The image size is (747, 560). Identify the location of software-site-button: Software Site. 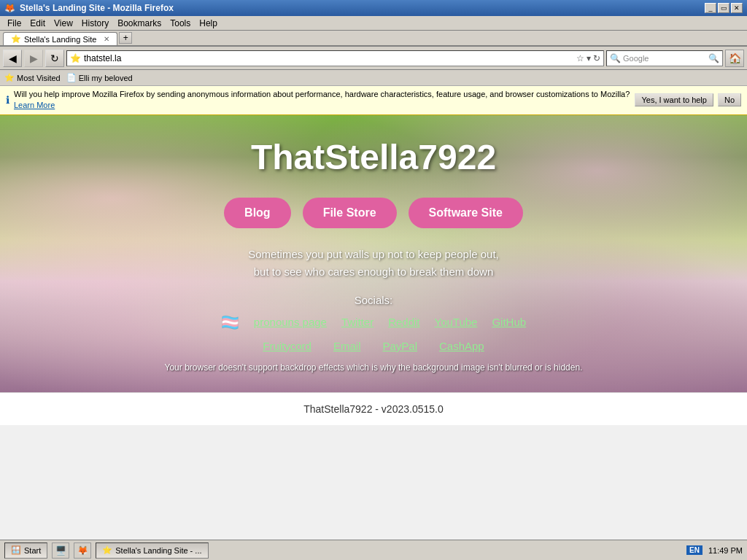
(465, 213).